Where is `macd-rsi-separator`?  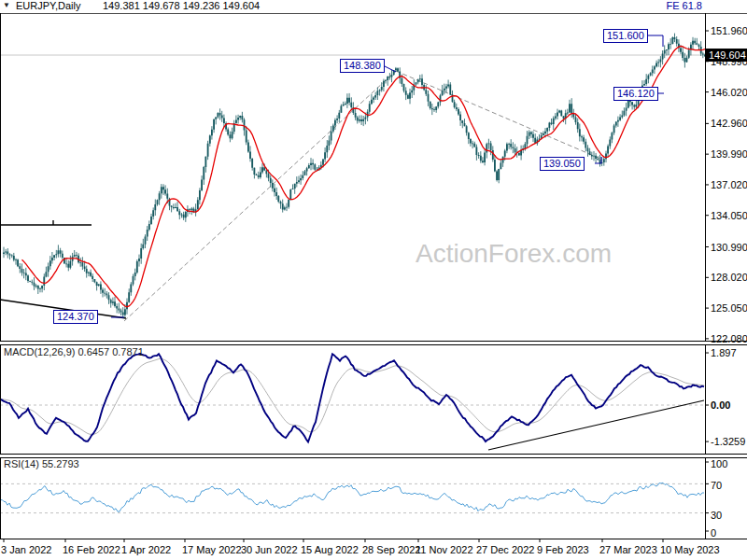 macd-rsi-separator is located at coordinates (374, 455).